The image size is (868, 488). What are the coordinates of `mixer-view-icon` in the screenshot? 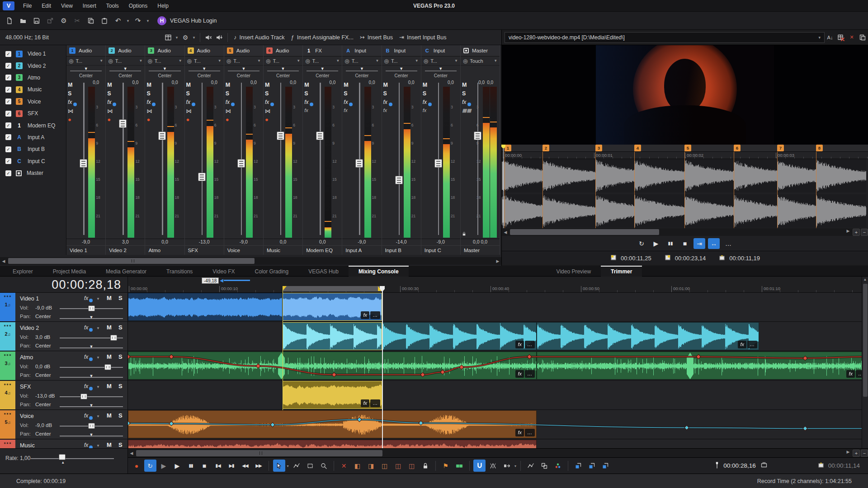 It's located at (168, 38).